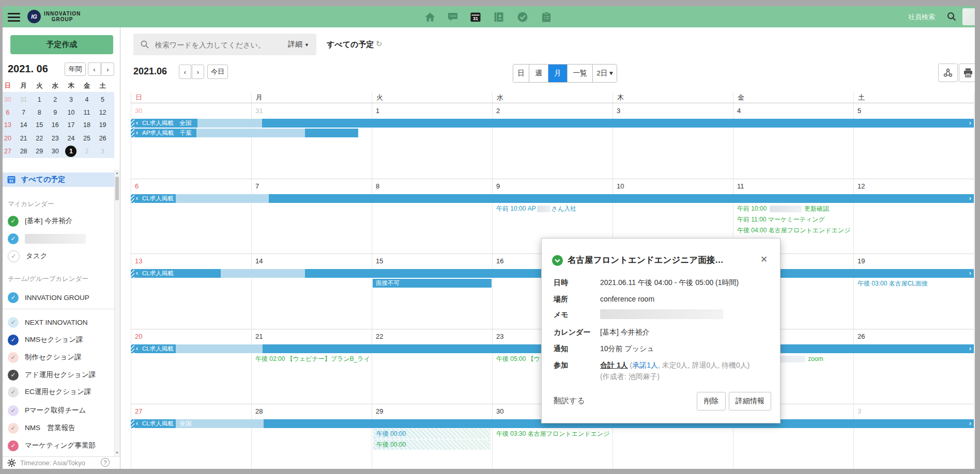 The image size is (980, 474). I want to click on mini-day: 20, so click(9, 138).